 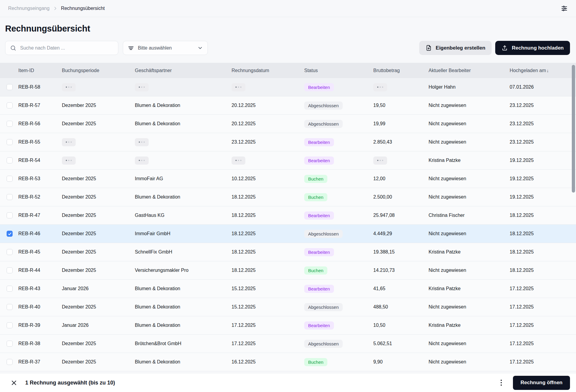 What do you see at coordinates (288, 216) in the screenshot?
I see `table-row: REB-R-47Dezember 2025GastHaus KG18.12.20…` at bounding box center [288, 216].